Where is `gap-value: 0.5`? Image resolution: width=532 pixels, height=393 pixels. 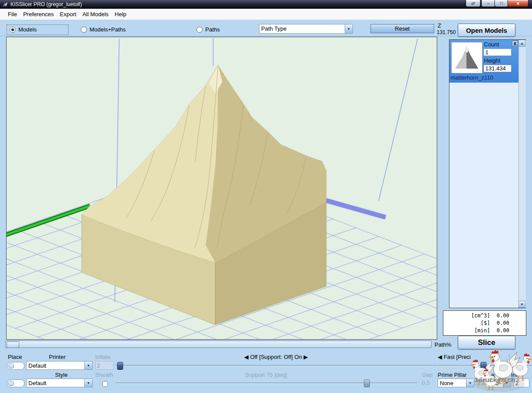
gap-value: 0.5 is located at coordinates (426, 383).